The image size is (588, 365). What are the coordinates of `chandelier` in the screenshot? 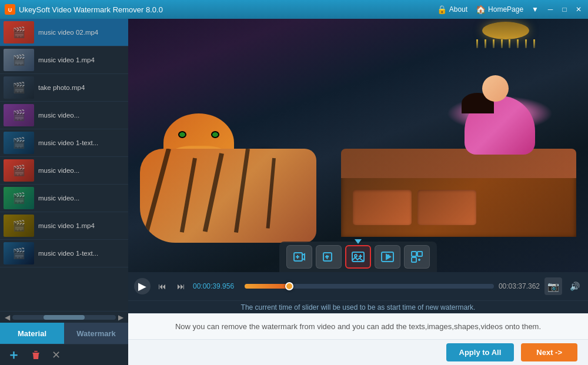 It's located at (506, 39).